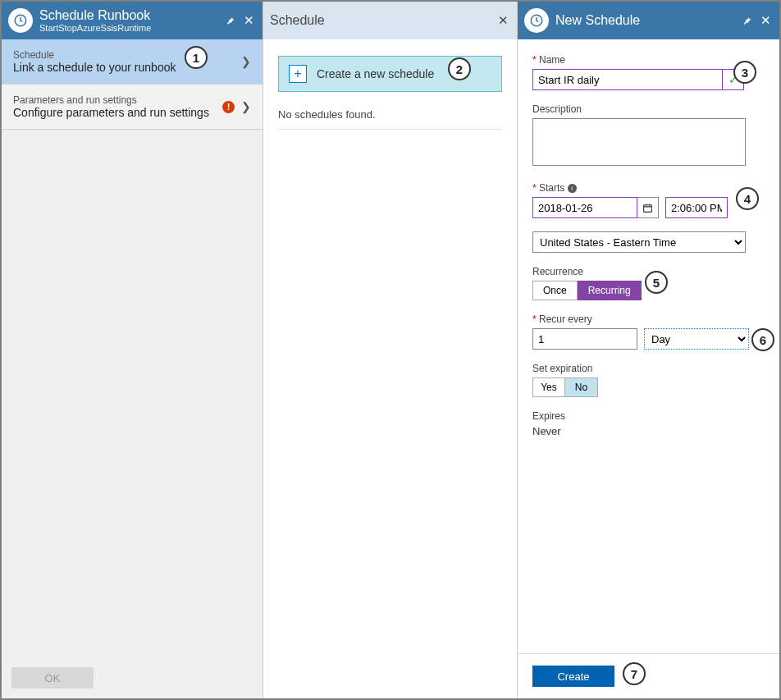  What do you see at coordinates (132, 107) in the screenshot?
I see `step-configure-params: Parameters and run settings Configure pa…` at bounding box center [132, 107].